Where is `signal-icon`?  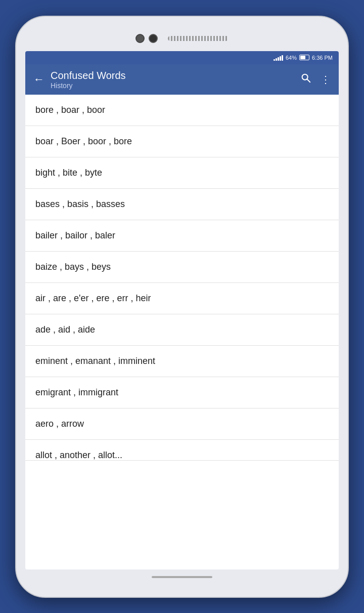 signal-icon is located at coordinates (278, 58).